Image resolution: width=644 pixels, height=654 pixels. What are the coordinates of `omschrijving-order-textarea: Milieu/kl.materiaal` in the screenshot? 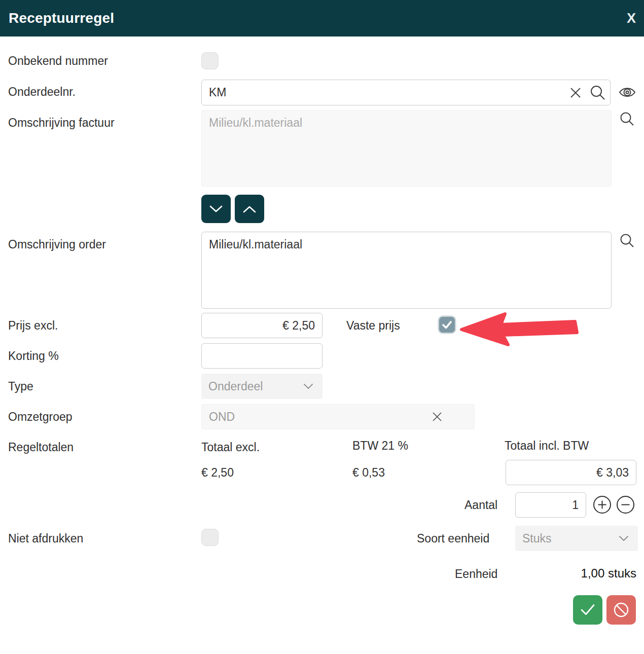 It's located at (407, 270).